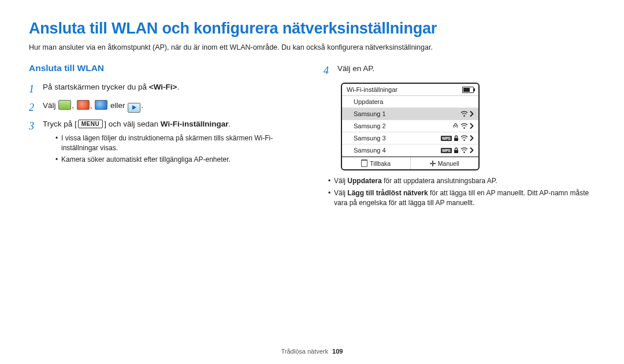 This screenshot has width=624, height=364. I want to click on step-2: Välj , , eller ., so click(172, 106).